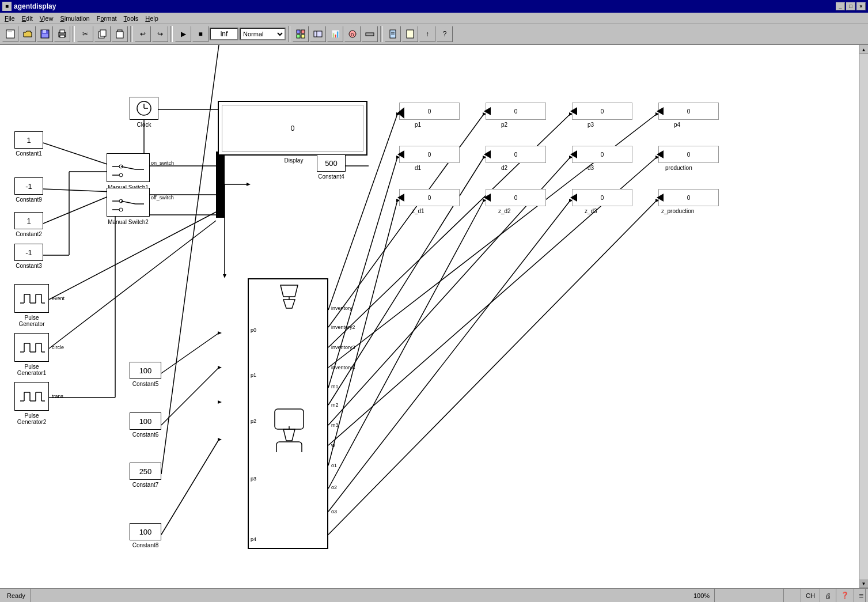 Image resolution: width=868 pixels, height=602 pixels. What do you see at coordinates (793, 596) in the screenshot?
I see `status-info2` at bounding box center [793, 596].